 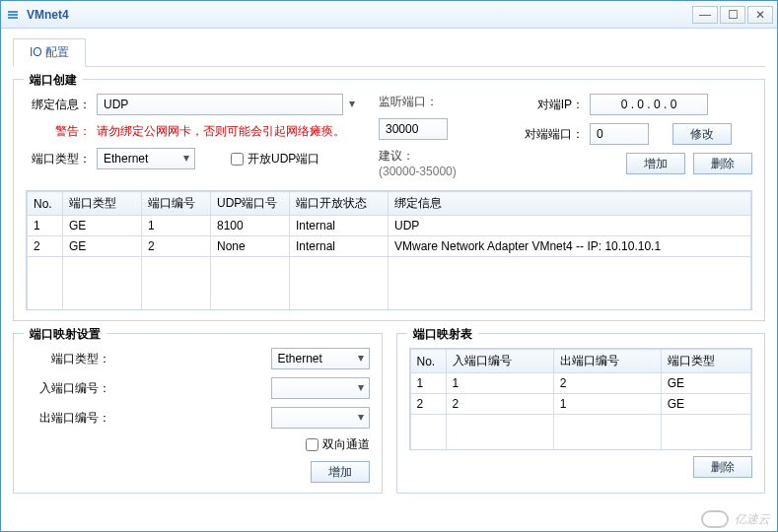 What do you see at coordinates (443, 335) in the screenshot?
I see `group-title-map-table: 端口映射表` at bounding box center [443, 335].